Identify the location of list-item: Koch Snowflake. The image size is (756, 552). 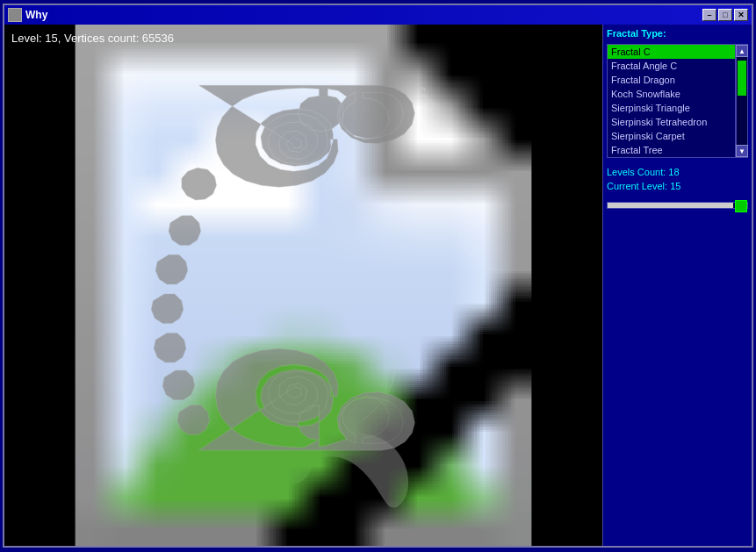
(671, 94).